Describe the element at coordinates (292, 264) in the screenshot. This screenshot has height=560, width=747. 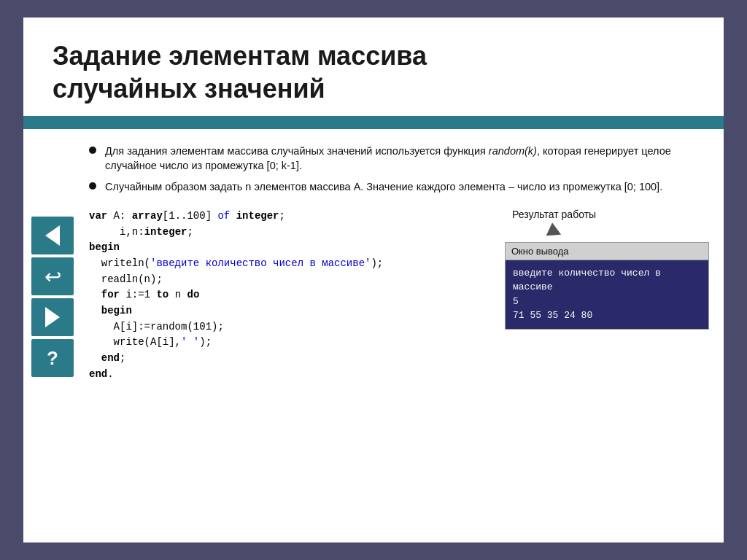
I see `code-line-4: writeln('введите количество чисел в масс…` at that location.